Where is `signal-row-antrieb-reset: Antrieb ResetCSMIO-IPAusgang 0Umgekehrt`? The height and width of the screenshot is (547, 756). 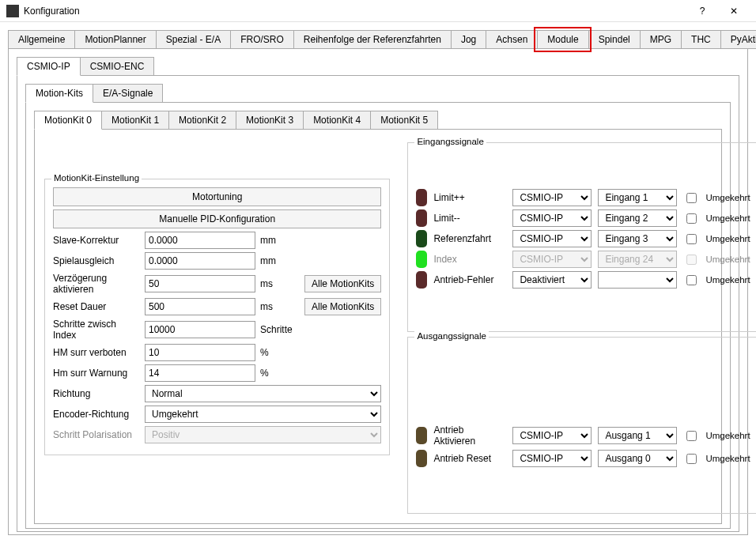
signal-row-antrieb-reset: Antrieb ResetCSMIO-IPAusgang 0Umgekehrt is located at coordinates (583, 458).